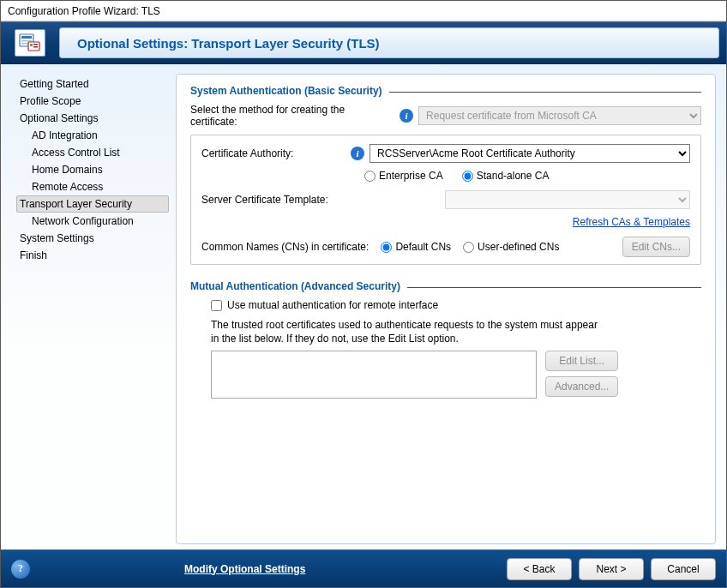 The width and height of the screenshot is (727, 588). Describe the element at coordinates (93, 170) in the screenshot. I see `nav-home-domains: Home Domains` at that location.